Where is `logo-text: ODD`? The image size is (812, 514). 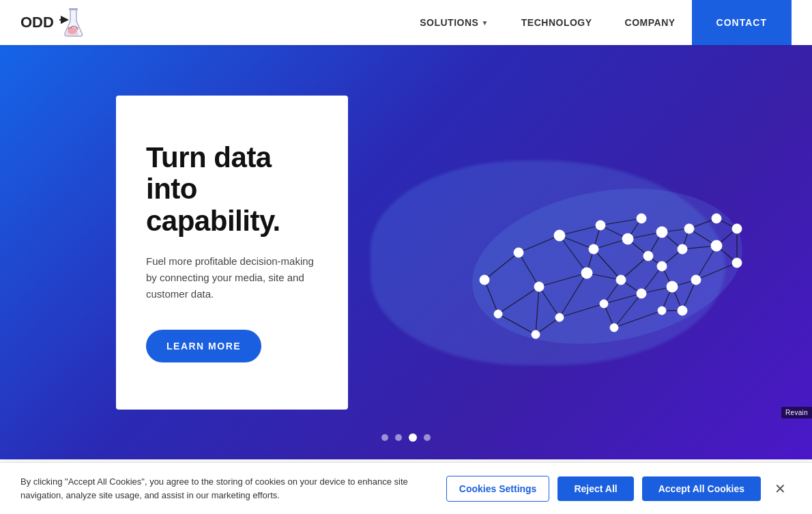
logo-text: ODD is located at coordinates (37, 23).